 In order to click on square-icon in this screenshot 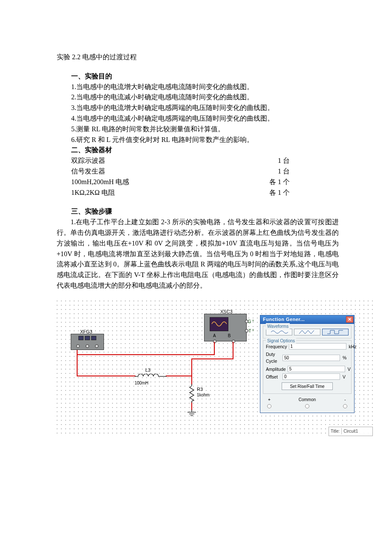, I will do `click(335, 332)`.